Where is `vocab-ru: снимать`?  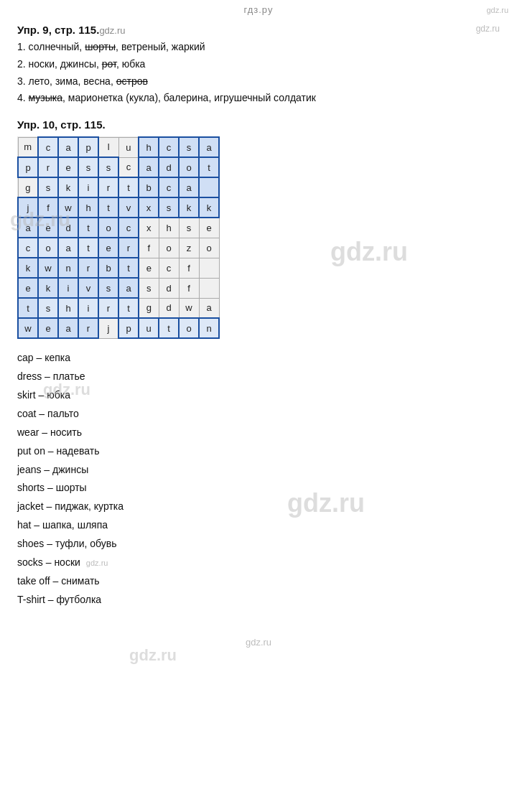 vocab-ru: снимать is located at coordinates (80, 581).